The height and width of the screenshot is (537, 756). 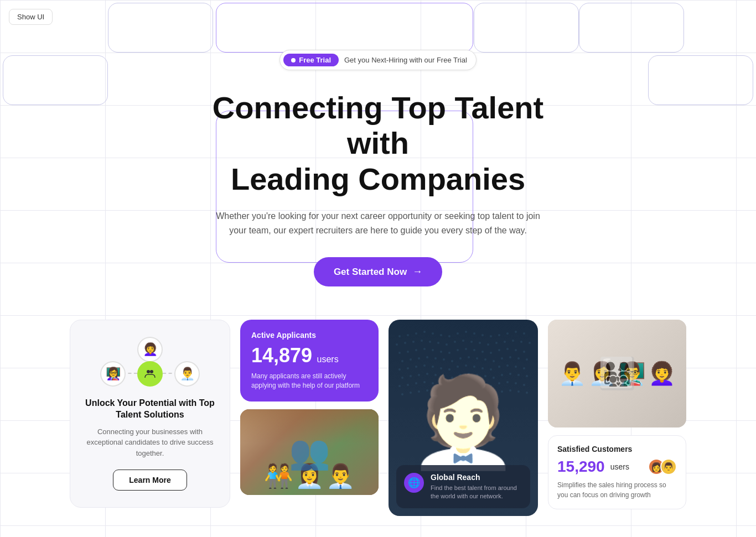 What do you see at coordinates (31, 17) in the screenshot?
I see `show-ui-button: Show UI` at bounding box center [31, 17].